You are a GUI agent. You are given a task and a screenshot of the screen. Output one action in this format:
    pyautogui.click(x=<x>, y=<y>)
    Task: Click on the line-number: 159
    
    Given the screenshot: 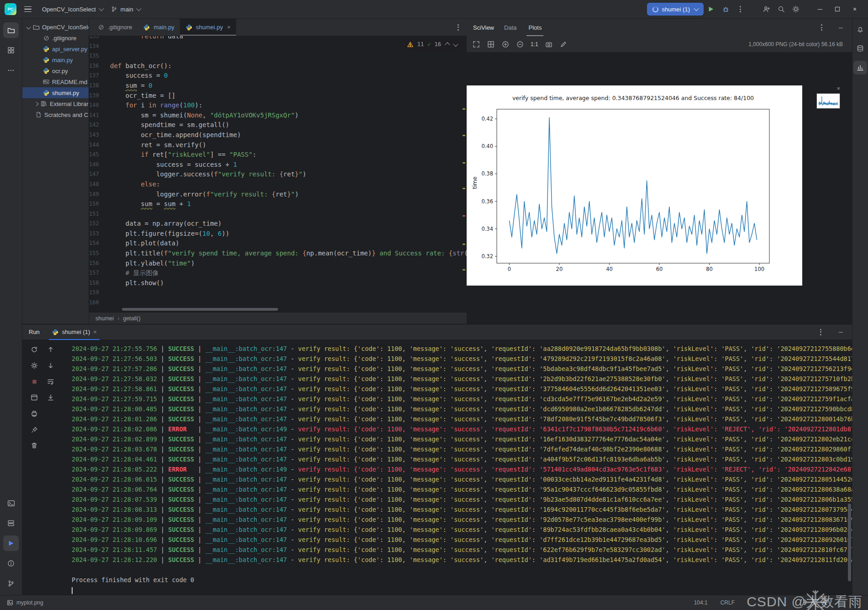 What is the action you would take?
    pyautogui.click(x=100, y=293)
    